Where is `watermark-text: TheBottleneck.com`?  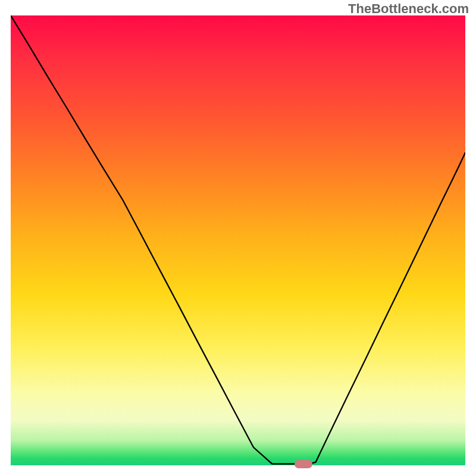 watermark-text: TheBottleneck.com is located at coordinates (408, 9).